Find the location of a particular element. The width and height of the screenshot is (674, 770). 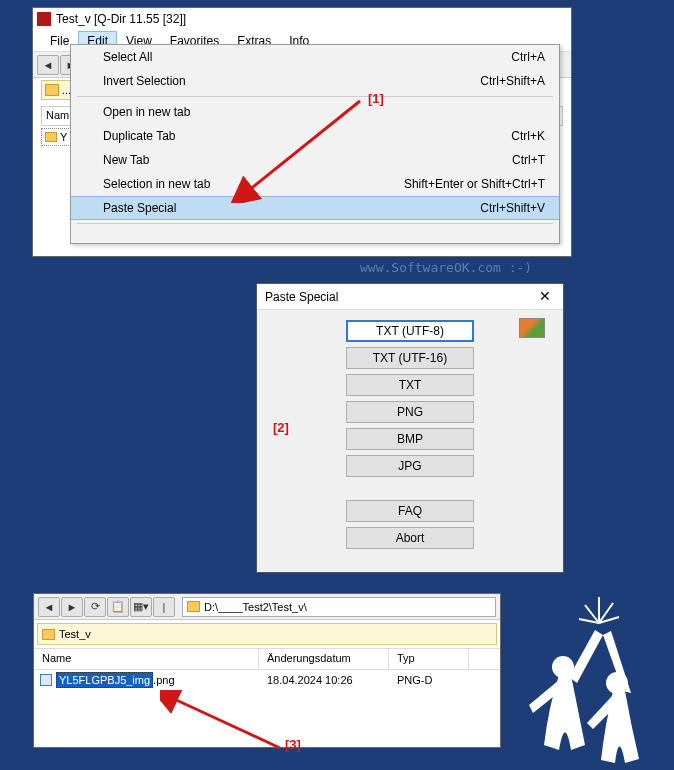

option-bmp: BMP is located at coordinates (410, 439).